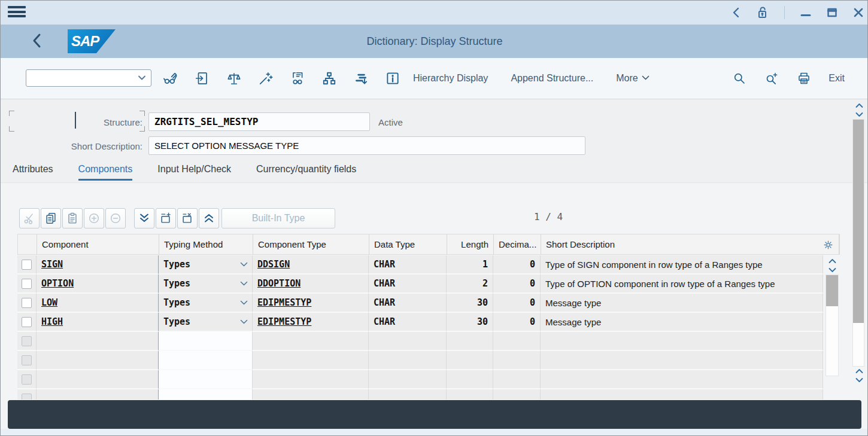  I want to click on tab-attributes: Attributes, so click(33, 172).